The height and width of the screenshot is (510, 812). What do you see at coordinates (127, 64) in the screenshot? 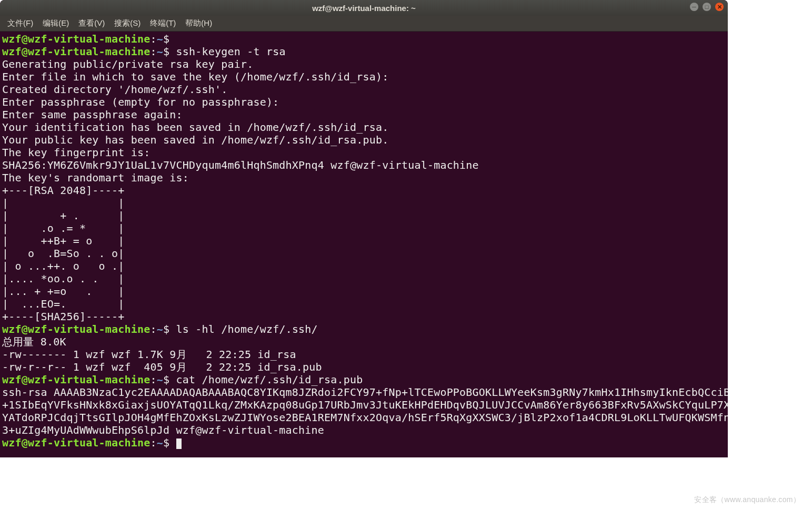
I see `out-line: Generating public/private rsa key pair.` at bounding box center [127, 64].